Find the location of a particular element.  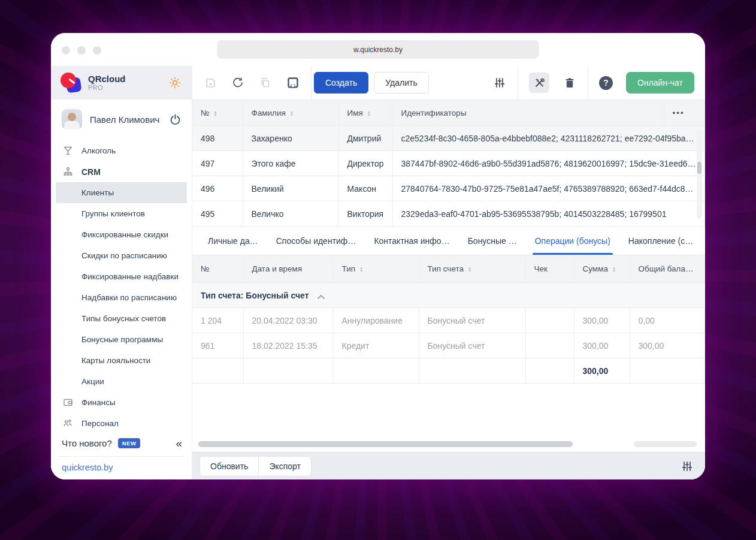

cell-type: Кредит is located at coordinates (376, 346).